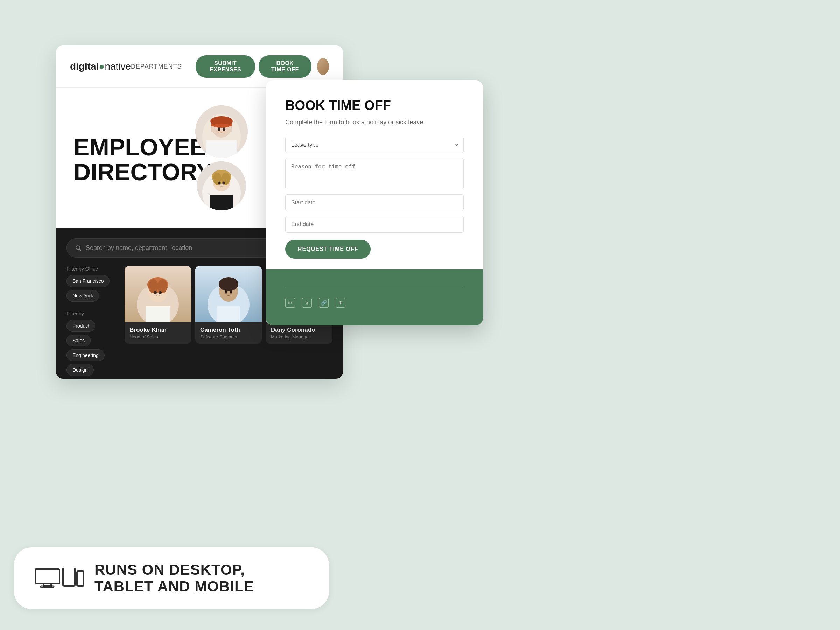 This screenshot has height=630, width=840. I want to click on end-date-input, so click(374, 224).